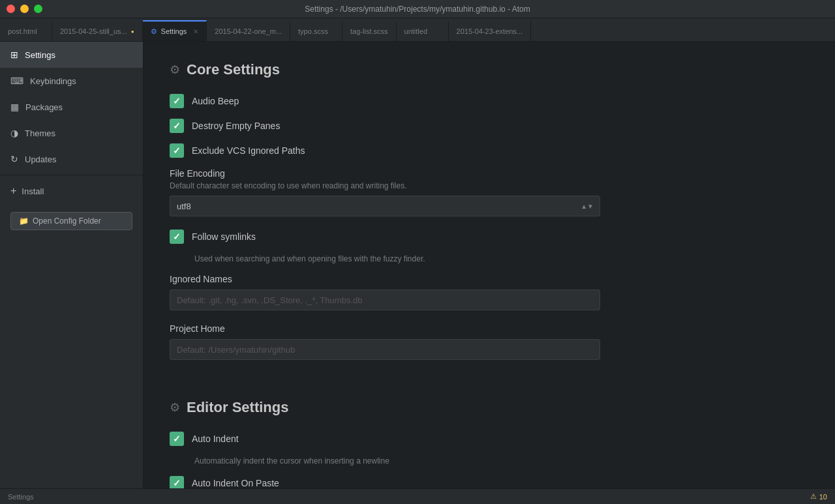  Describe the element at coordinates (235, 483) in the screenshot. I see `auto-indent-on-paste-label: Auto Indent On Paste` at that location.